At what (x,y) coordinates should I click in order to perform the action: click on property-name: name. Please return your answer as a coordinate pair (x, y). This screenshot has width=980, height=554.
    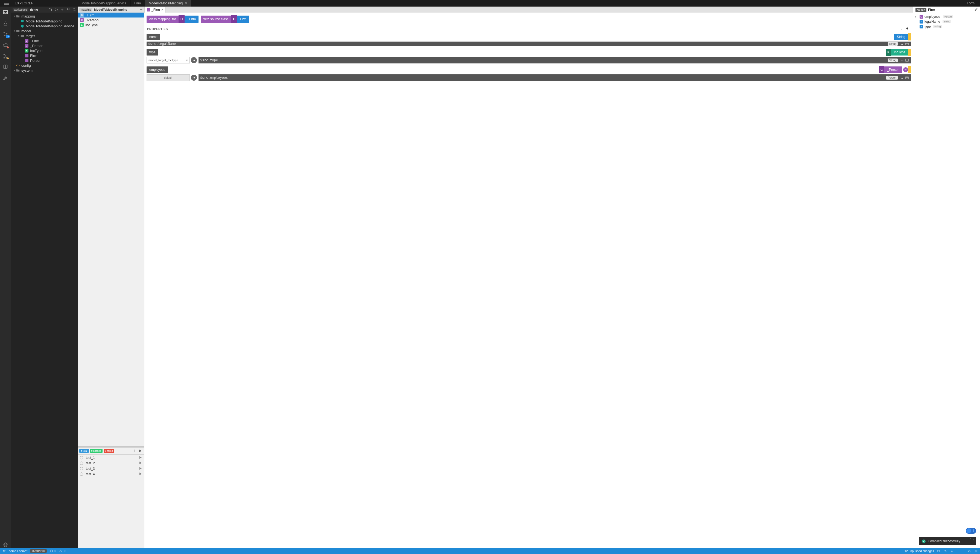
    Looking at the image, I should click on (153, 37).